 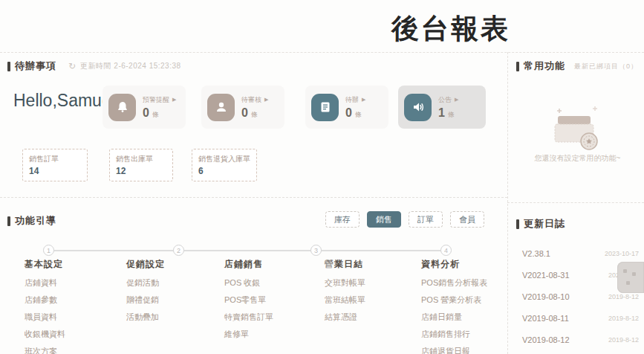 I want to click on mini-card-return-orders: 銷售退貨入庫單 6, so click(x=224, y=165).